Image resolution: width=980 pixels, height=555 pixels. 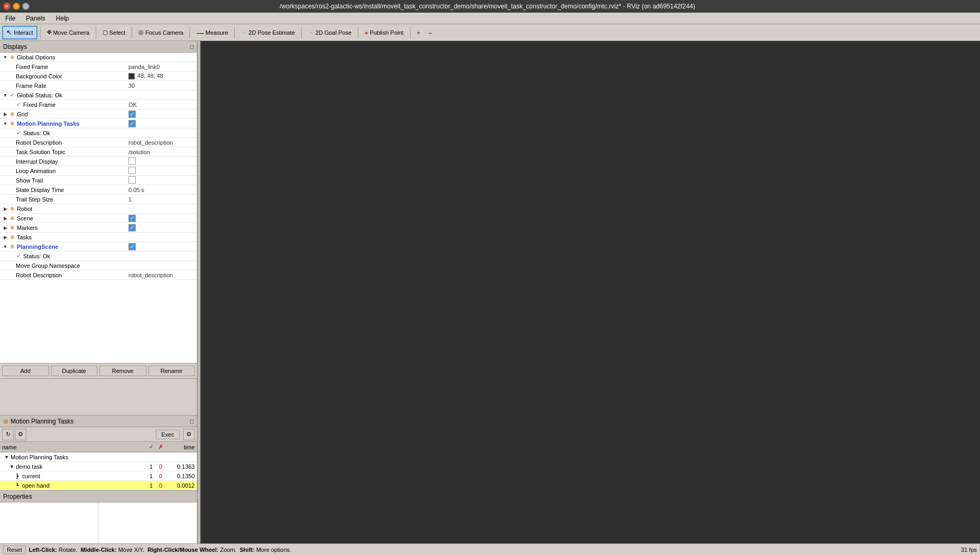 What do you see at coordinates (132, 247) in the screenshot?
I see `planning-scene-checkbox: ✓` at bounding box center [132, 247].